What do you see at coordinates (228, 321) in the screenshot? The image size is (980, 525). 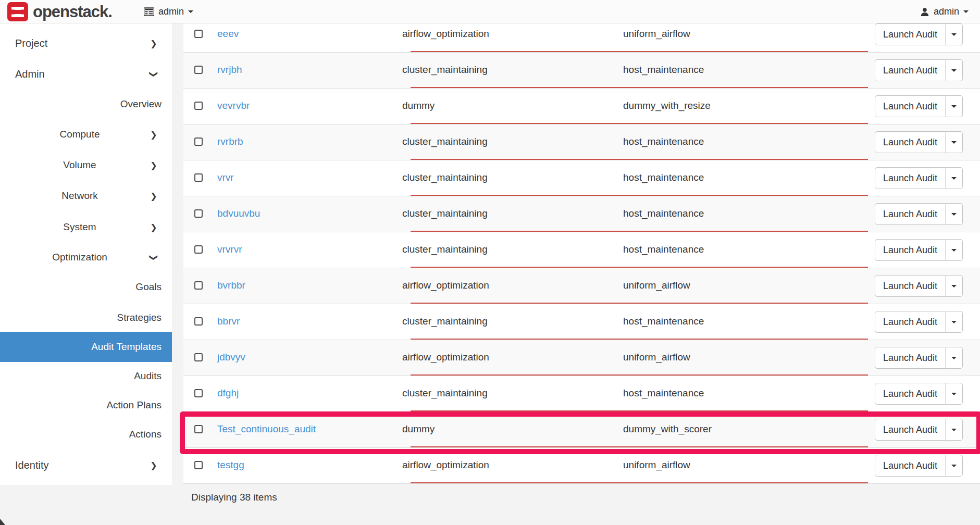 I see `audit-template-name-link: bbrvr` at bounding box center [228, 321].